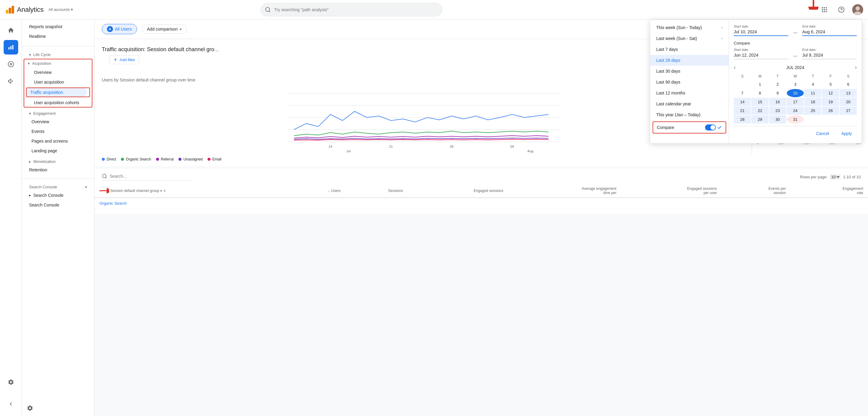  What do you see at coordinates (58, 141) in the screenshot?
I see `nav-pages-and-screens: Pages and screens` at bounding box center [58, 141].